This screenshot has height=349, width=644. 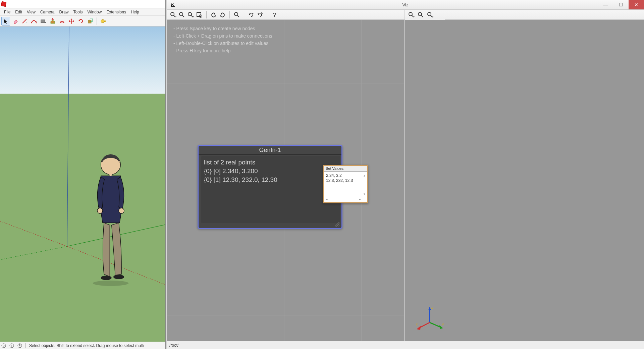 I want to click on viz-status-path: /root/, so click(x=174, y=345).